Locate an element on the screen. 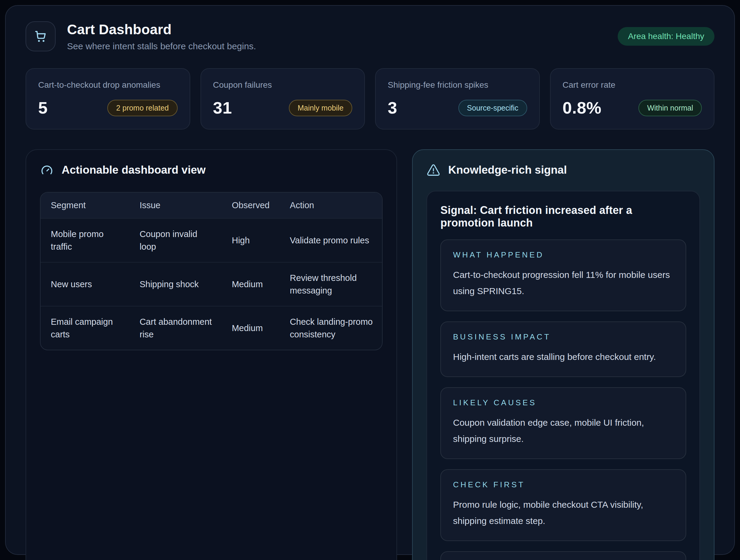  column-header-action: Action is located at coordinates (331, 205).